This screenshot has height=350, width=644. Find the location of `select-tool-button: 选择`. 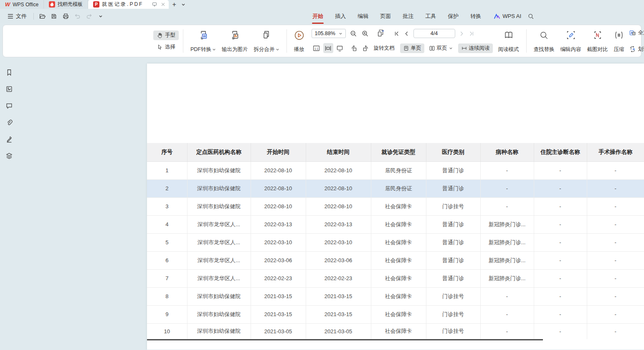

select-tool-button: 选择 is located at coordinates (166, 47).